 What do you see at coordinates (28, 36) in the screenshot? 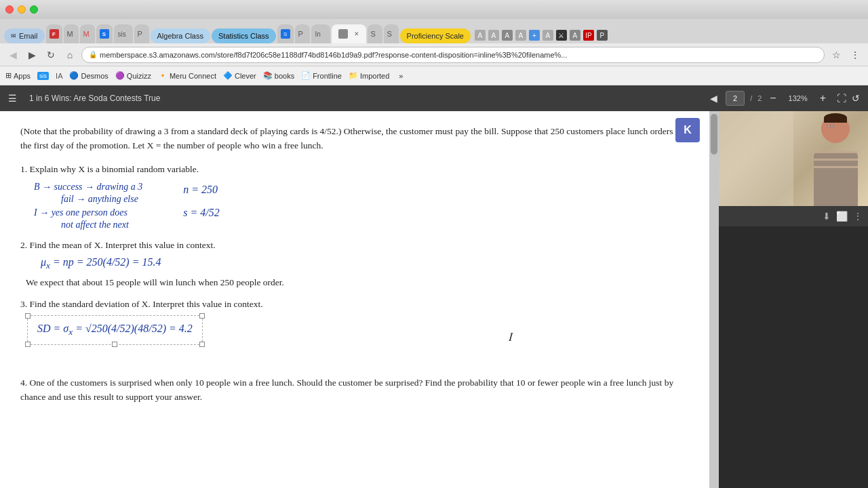
I see `tab-email-label: Email` at bounding box center [28, 36].